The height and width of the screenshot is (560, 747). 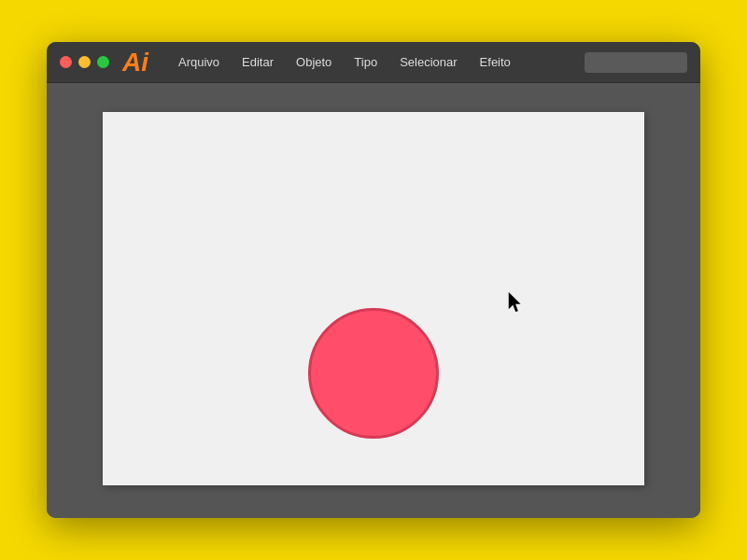 What do you see at coordinates (258, 62) in the screenshot?
I see `menu-editar: Editar` at bounding box center [258, 62].